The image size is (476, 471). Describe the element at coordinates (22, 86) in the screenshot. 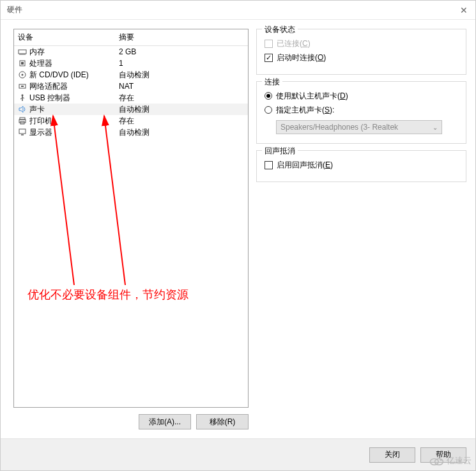

I see `network-icon` at that location.